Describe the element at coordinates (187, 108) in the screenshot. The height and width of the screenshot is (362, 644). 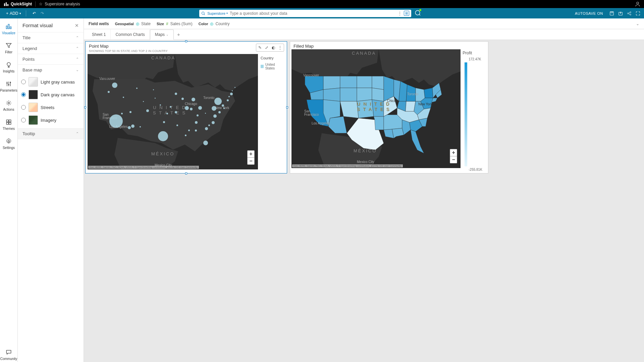
I see `point-illinois` at that location.